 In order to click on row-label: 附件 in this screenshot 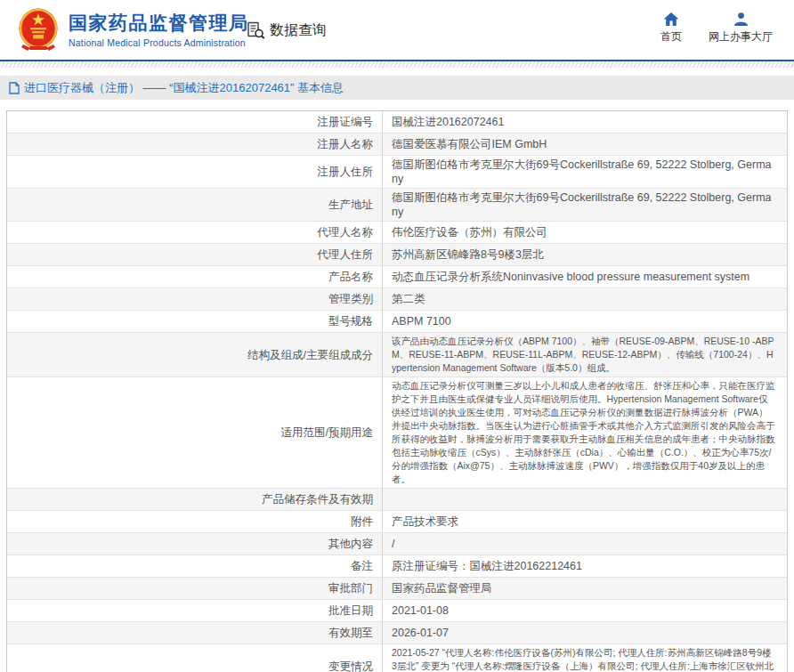, I will do `click(195, 522)`.